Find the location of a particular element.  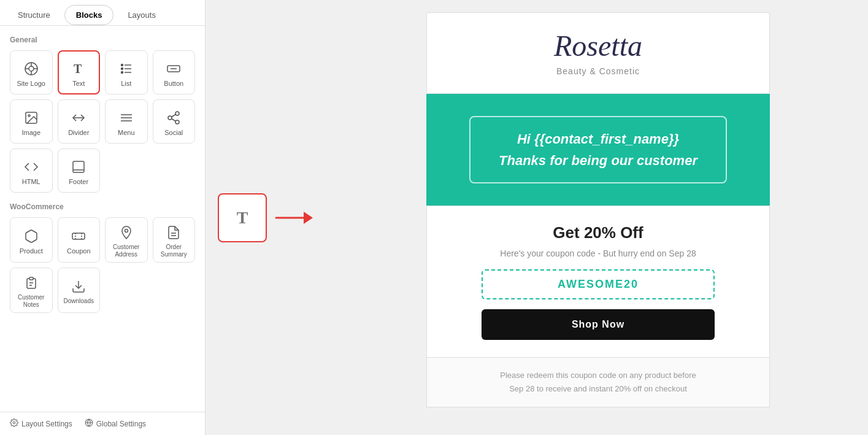

block-site-logo: Site Logo is located at coordinates (31, 72).